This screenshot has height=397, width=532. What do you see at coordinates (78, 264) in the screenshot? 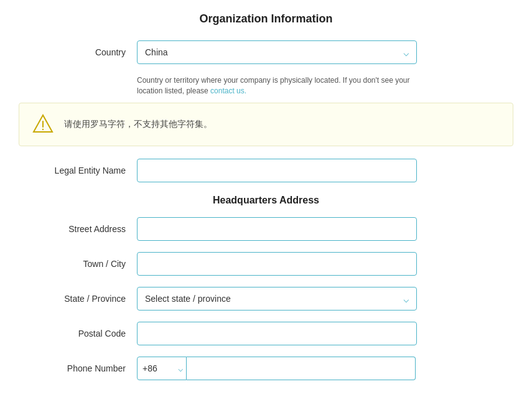
I see `town-city-label: Town / City` at bounding box center [78, 264].